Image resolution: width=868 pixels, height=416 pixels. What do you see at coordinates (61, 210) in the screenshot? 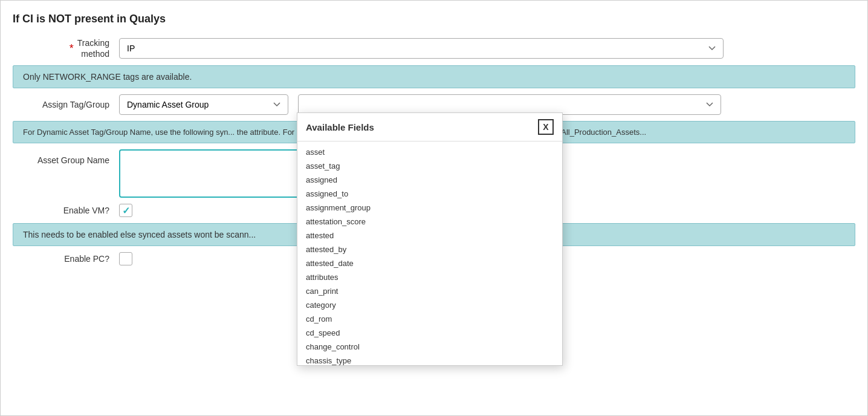
I see `enable-vm-label: Enable VM?` at bounding box center [61, 210].